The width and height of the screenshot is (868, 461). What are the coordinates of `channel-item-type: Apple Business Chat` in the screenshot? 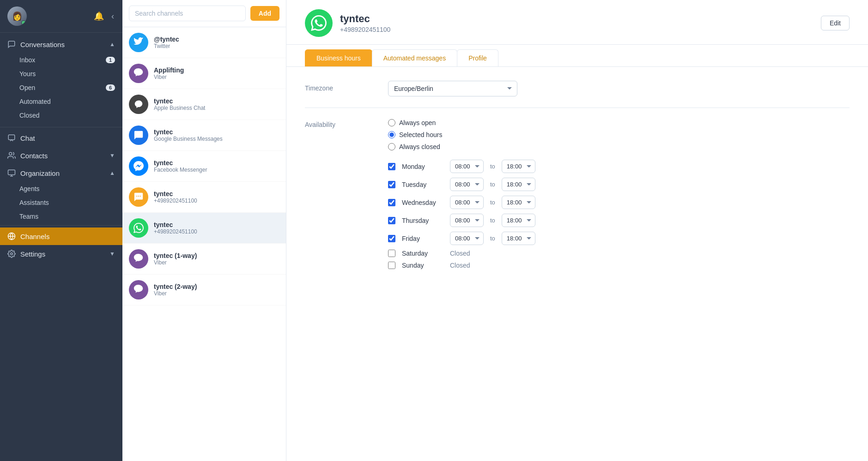 It's located at (217, 108).